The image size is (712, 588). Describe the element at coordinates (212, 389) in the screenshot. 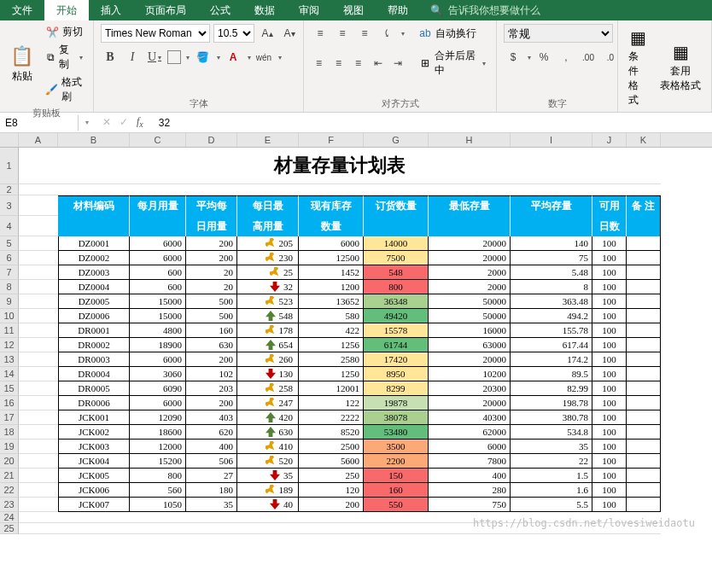

I see `cell-avg: 203` at that location.